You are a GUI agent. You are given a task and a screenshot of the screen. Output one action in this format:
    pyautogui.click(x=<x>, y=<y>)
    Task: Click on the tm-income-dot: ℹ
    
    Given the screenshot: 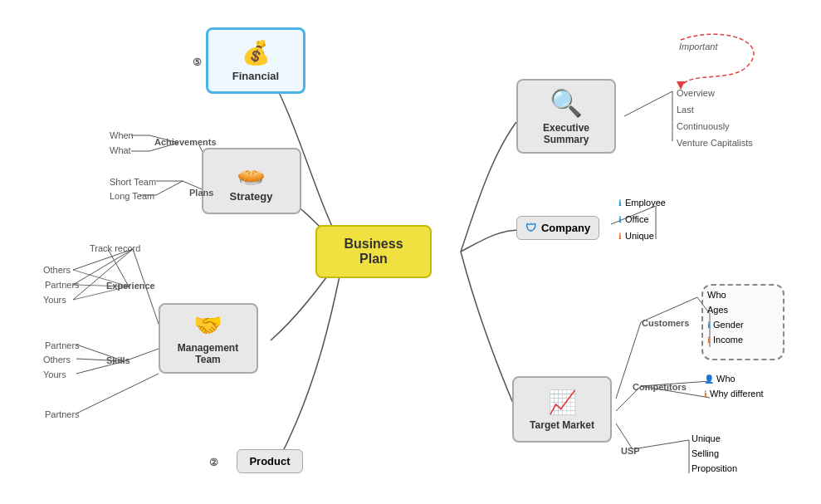 What is the action you would take?
    pyautogui.click(x=709, y=340)
    